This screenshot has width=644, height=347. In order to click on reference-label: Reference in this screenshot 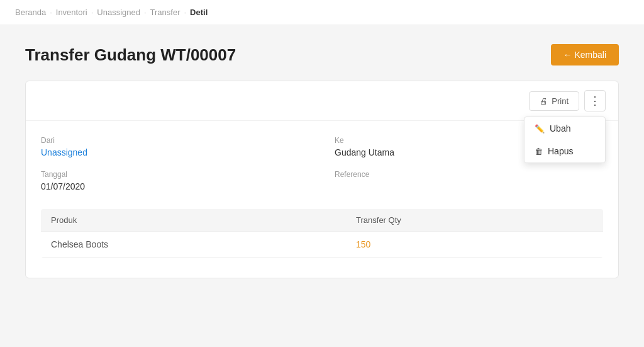, I will do `click(469, 174)`.